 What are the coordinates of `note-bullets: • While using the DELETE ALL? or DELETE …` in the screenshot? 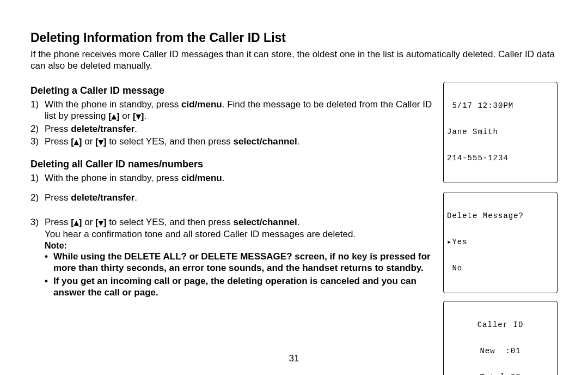 It's located at (239, 275).